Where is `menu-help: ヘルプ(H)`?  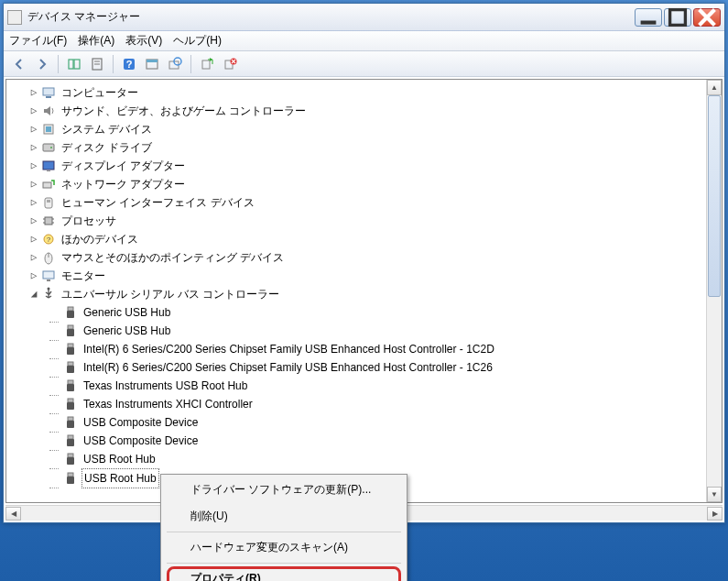 menu-help: ヘルプ(H) is located at coordinates (198, 40).